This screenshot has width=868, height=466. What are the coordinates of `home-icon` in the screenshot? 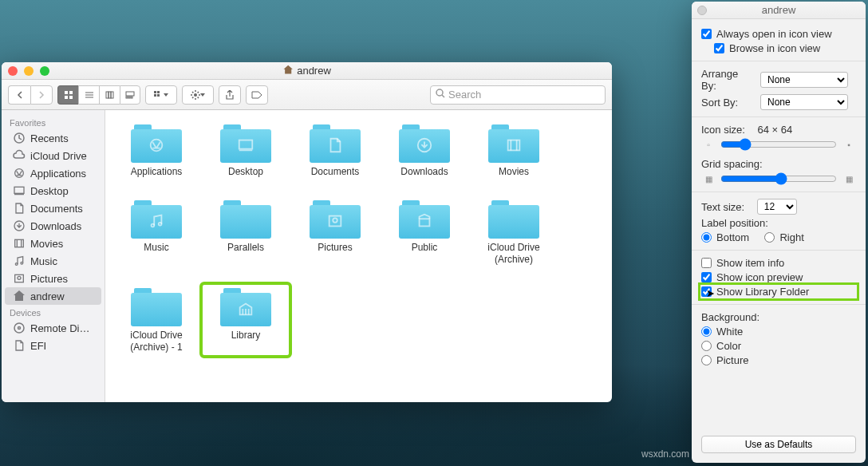 It's located at (287, 71).